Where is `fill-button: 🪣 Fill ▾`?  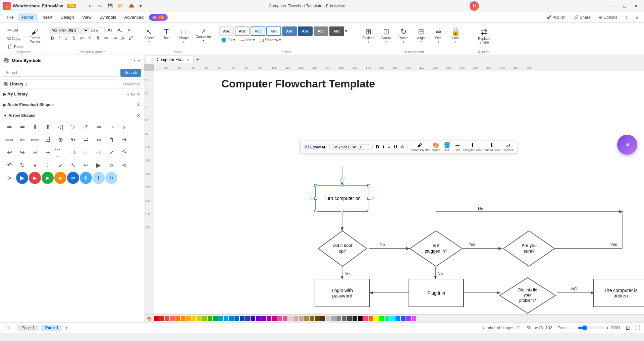
fill-button: 🪣 Fill ▾ is located at coordinates (228, 40).